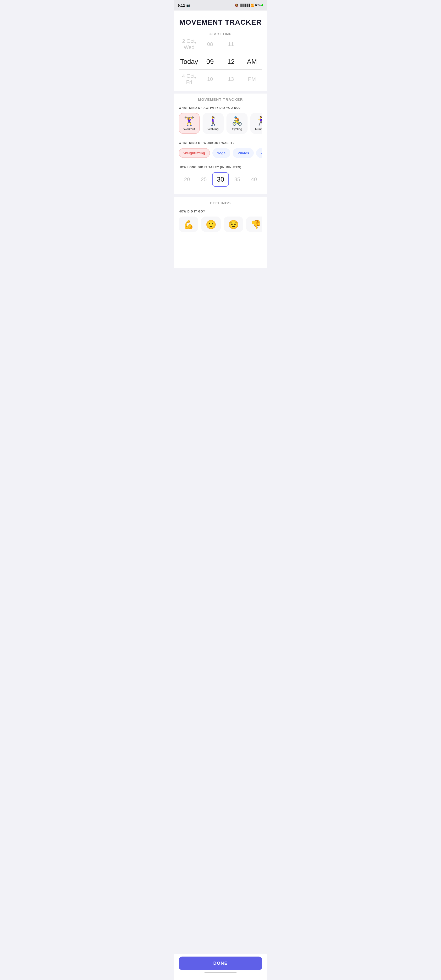  I want to click on activity-card-walking: 🚶‍♀️ Walking, so click(213, 123).